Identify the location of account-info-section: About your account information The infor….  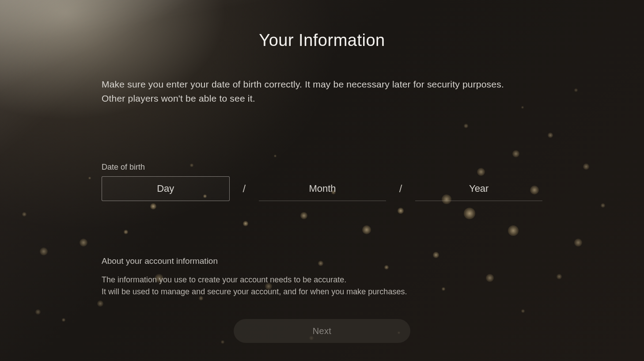
(322, 277).